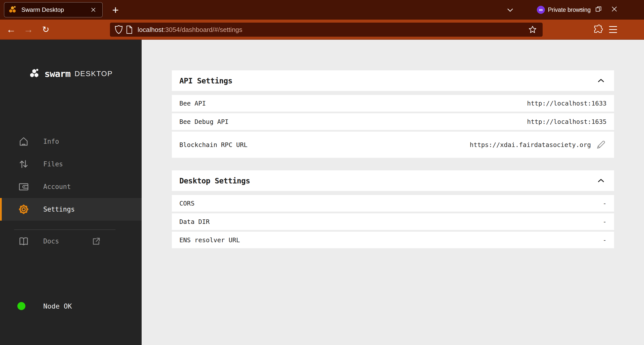  I want to click on private-mask-icon: ∞, so click(541, 10).